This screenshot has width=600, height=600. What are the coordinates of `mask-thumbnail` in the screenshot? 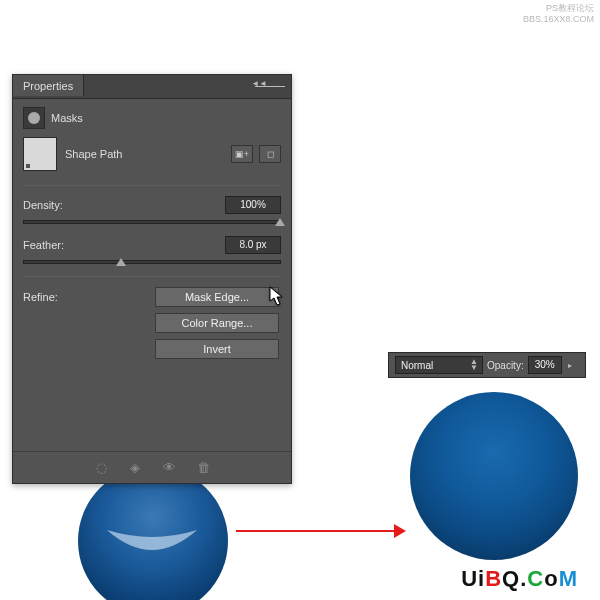 It's located at (40, 154).